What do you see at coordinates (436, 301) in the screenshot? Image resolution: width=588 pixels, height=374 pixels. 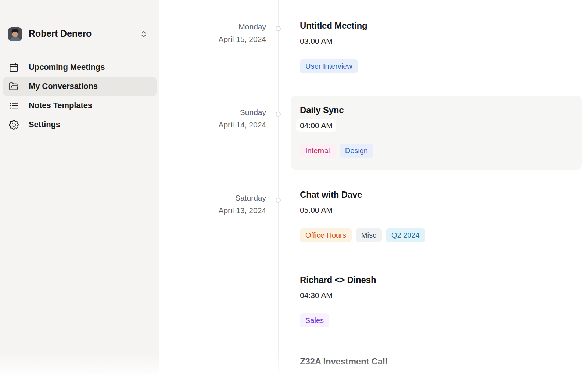 I see `meeting-card: Richard <> Dinesh 04:30 AM Sales` at bounding box center [436, 301].